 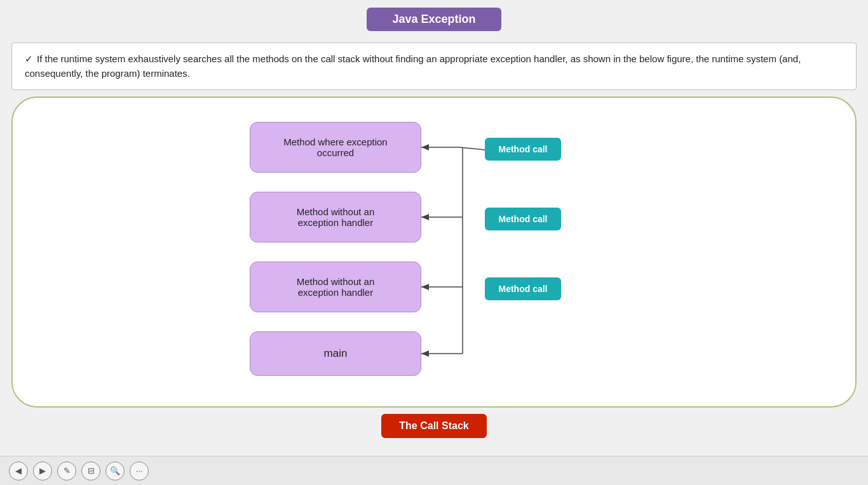 What do you see at coordinates (139, 471) in the screenshot?
I see `nav-more: ···` at bounding box center [139, 471].